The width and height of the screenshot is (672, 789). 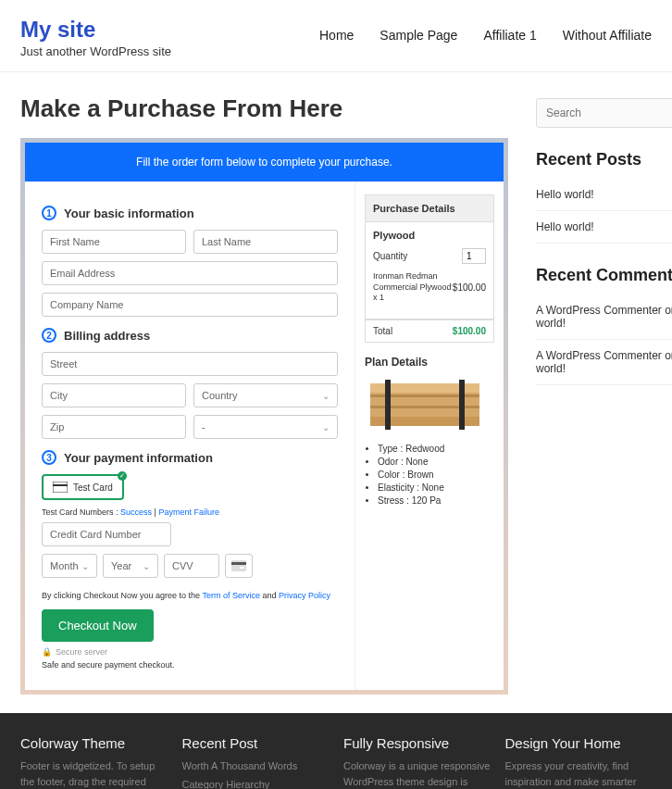 What do you see at coordinates (336, 36) in the screenshot?
I see `header: My site Just another WordPress site Home…` at bounding box center [336, 36].